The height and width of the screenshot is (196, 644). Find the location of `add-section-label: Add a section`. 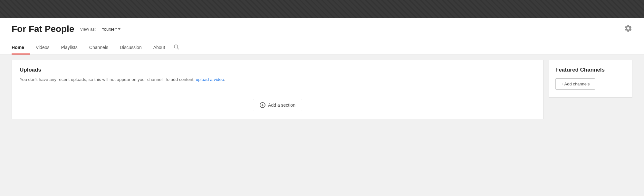

add-section-label: Add a section is located at coordinates (282, 105).